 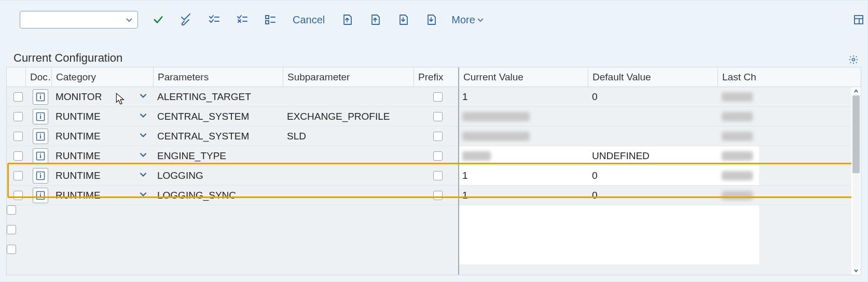 I want to click on scroll-up-button, so click(x=856, y=91).